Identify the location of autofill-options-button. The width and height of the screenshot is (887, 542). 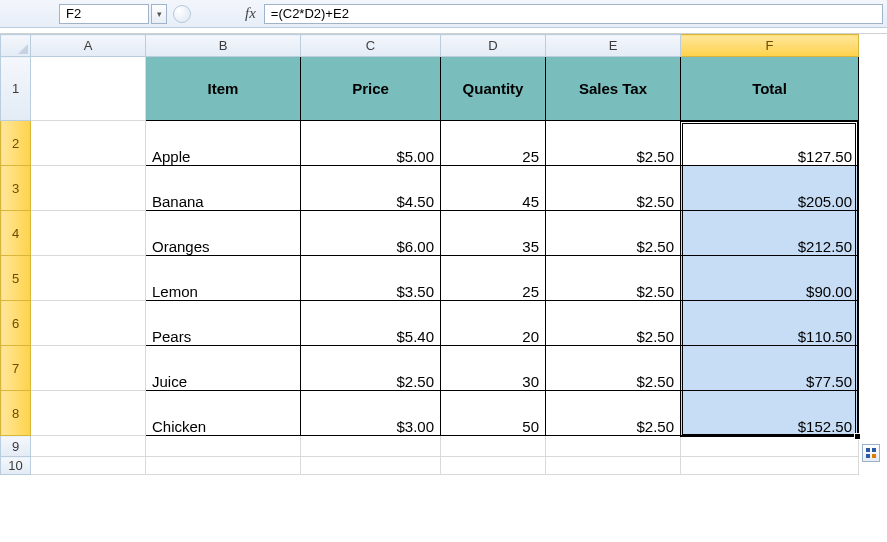
(871, 453).